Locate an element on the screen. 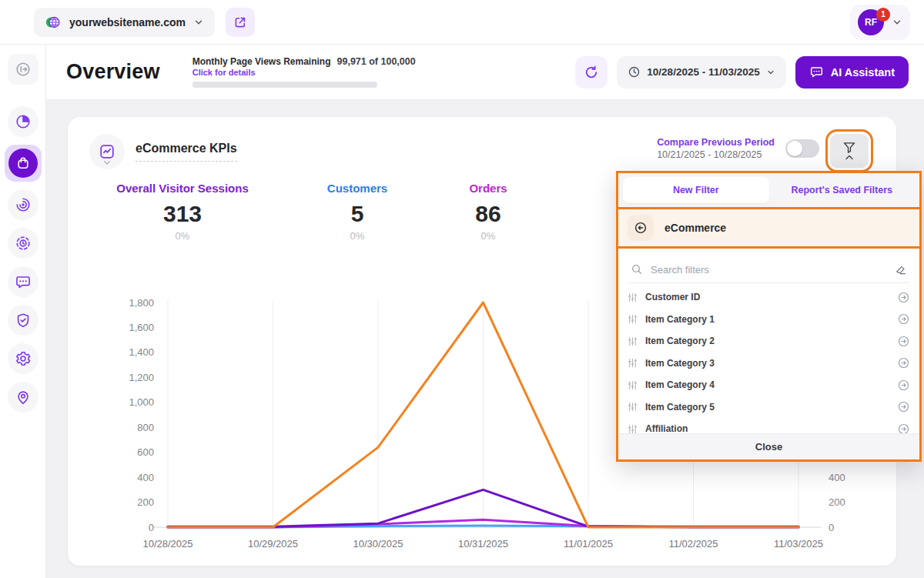  website-selector: yourwebsitename.com is located at coordinates (125, 22).